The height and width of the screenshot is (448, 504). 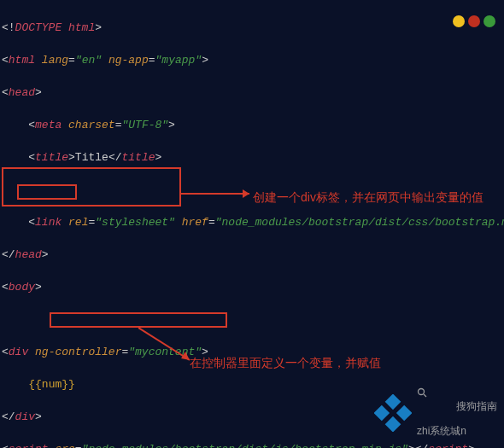 I want to click on search-icon, so click(x=436, y=406).